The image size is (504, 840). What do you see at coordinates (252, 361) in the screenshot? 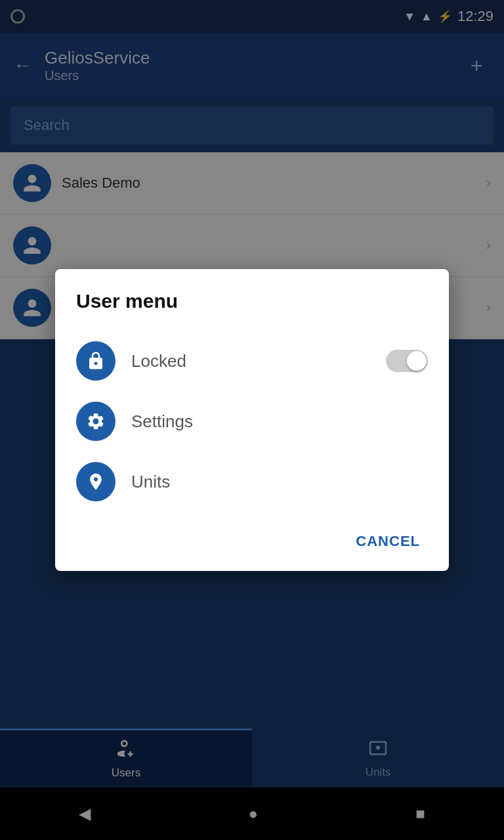
I see `locked-item: Locked` at bounding box center [252, 361].